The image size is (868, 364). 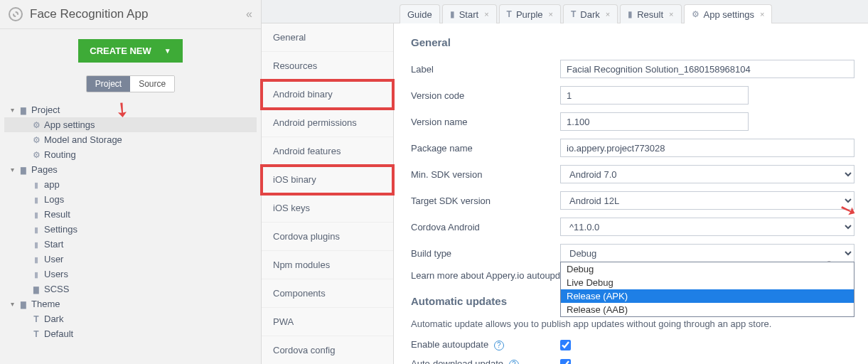 I want to click on editor-tabs: Guide ▮Start× Purple× Dark× ▮Result× App…, so click(x=564, y=11).